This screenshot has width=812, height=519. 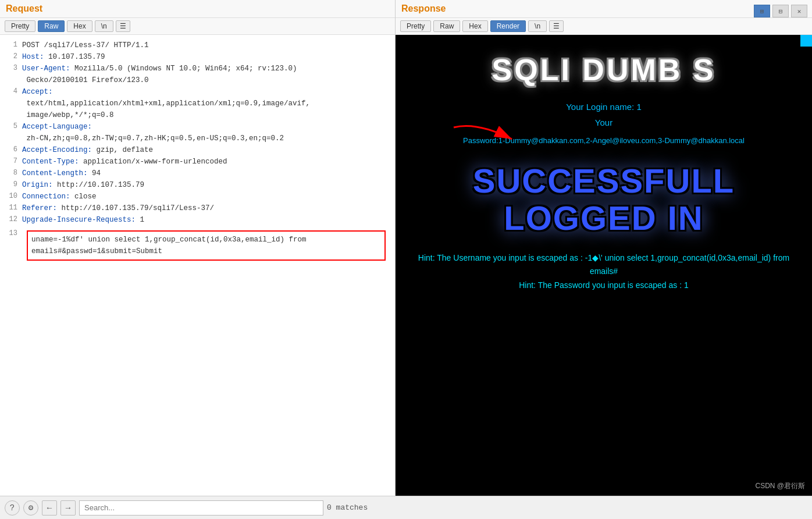 I want to click on response-title: Response, so click(x=604, y=9).